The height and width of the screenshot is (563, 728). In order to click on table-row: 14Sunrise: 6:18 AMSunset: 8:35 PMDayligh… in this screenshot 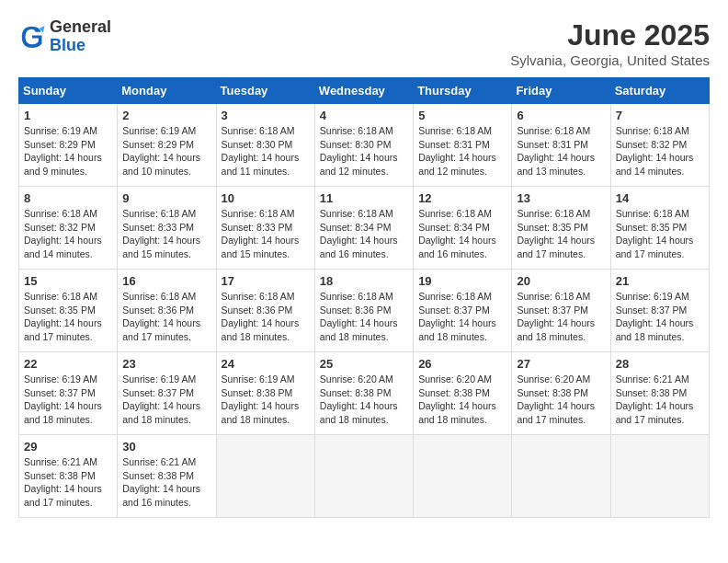, I will do `click(660, 228)`.